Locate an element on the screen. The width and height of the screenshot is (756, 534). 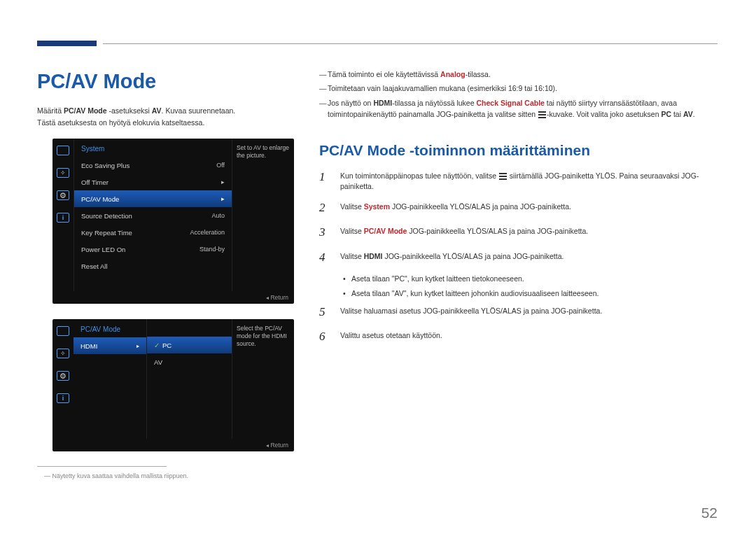
intro-text: Määritä is located at coordinates (50, 111).